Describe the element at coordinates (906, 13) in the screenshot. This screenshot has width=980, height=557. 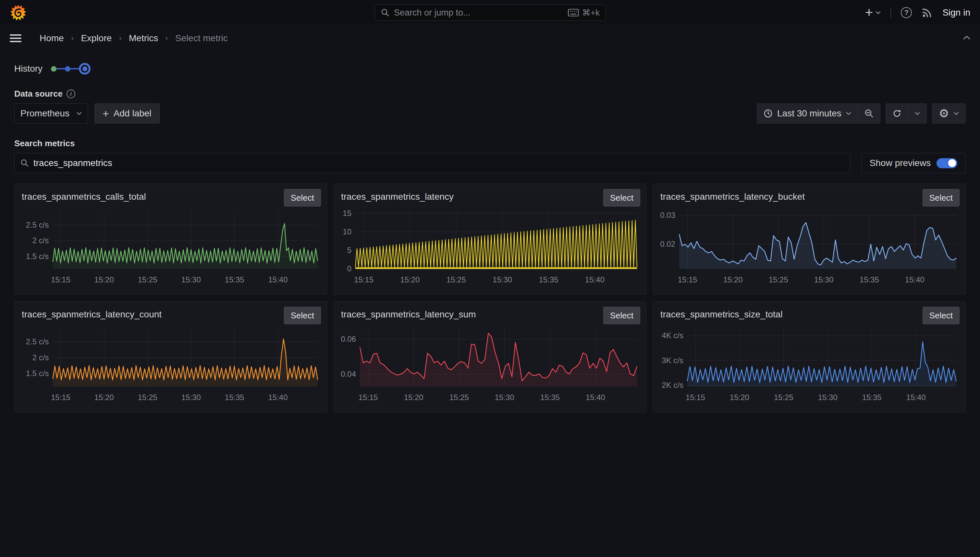
I see `help-button: ?` at that location.